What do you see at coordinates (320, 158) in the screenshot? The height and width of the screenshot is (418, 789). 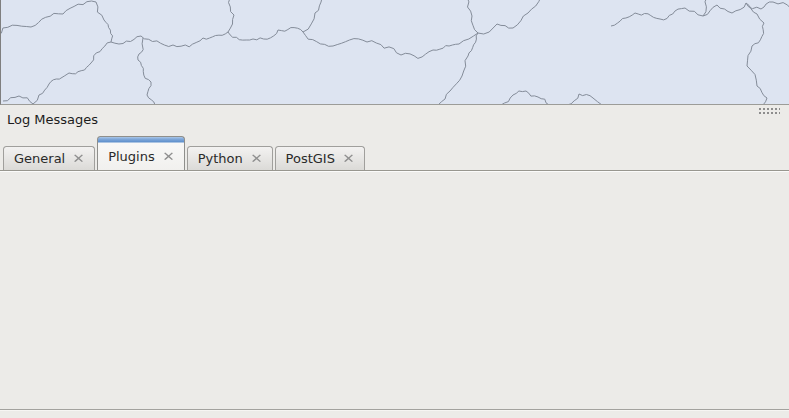 I see `tab-postgis: PostGIS ✕` at bounding box center [320, 158].